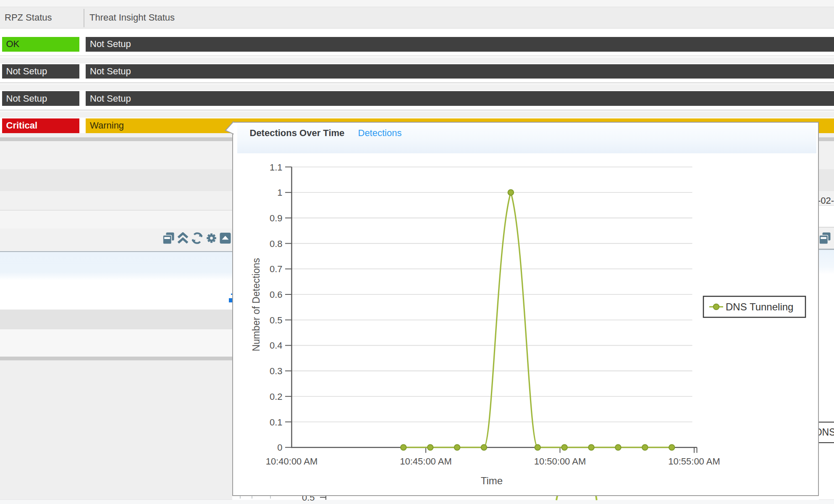 The image size is (834, 504). I want to click on rpz-status-cell-row3: Not Setup, so click(41, 98).